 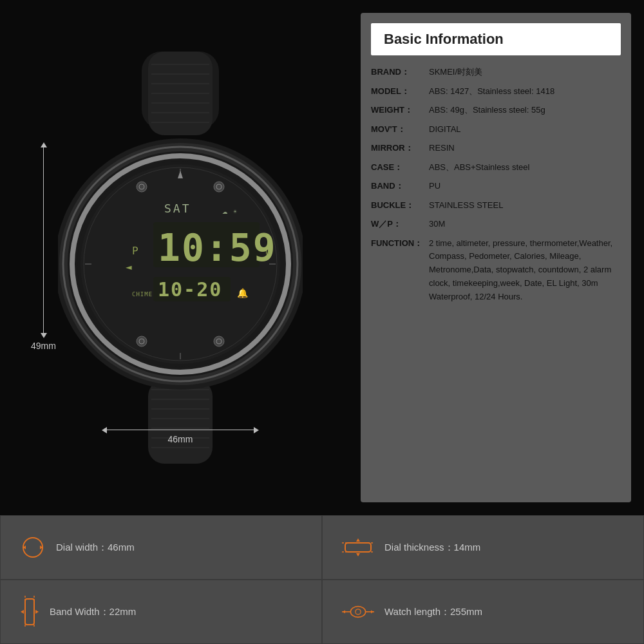 What do you see at coordinates (496, 72) in the screenshot?
I see `info-row-brand: BRAND： SKMEI/时刻美` at bounding box center [496, 72].